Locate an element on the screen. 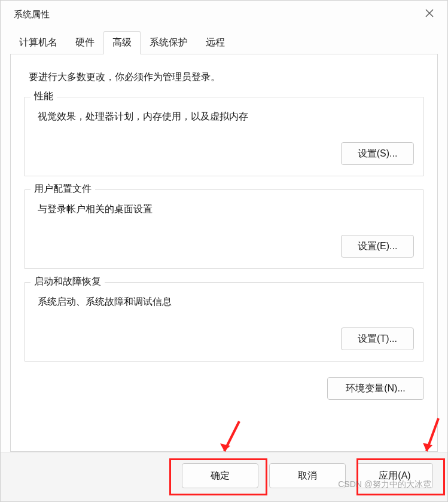 The image size is (448, 502). tab-computer-name: 计算机名 is located at coordinates (38, 43).